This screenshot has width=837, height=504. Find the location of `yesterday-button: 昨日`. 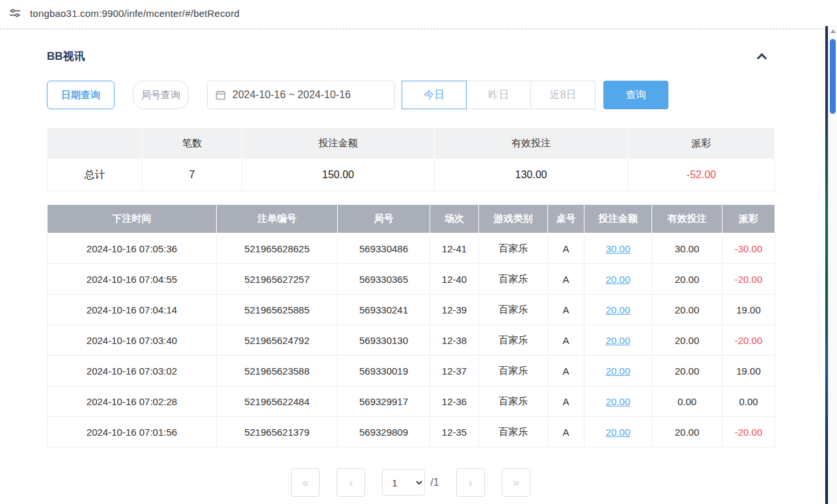

yesterday-button: 昨日 is located at coordinates (499, 95).